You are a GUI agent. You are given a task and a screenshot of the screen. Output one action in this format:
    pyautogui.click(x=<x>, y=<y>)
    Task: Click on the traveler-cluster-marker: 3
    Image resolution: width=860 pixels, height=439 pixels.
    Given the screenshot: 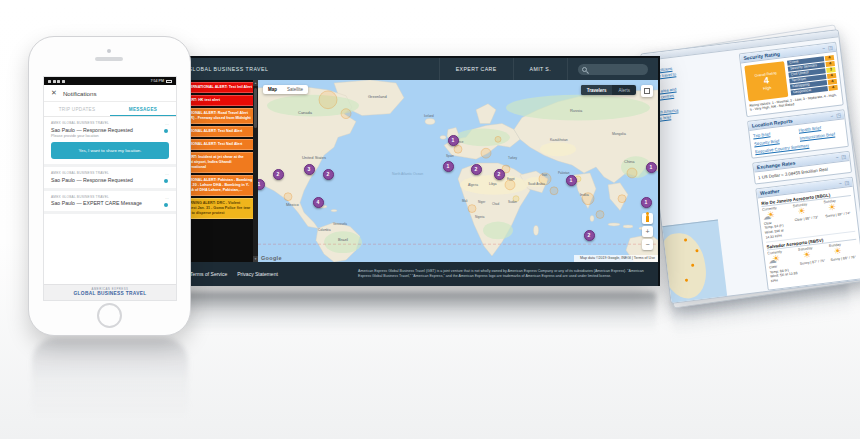 What is the action you would take?
    pyautogui.click(x=310, y=170)
    